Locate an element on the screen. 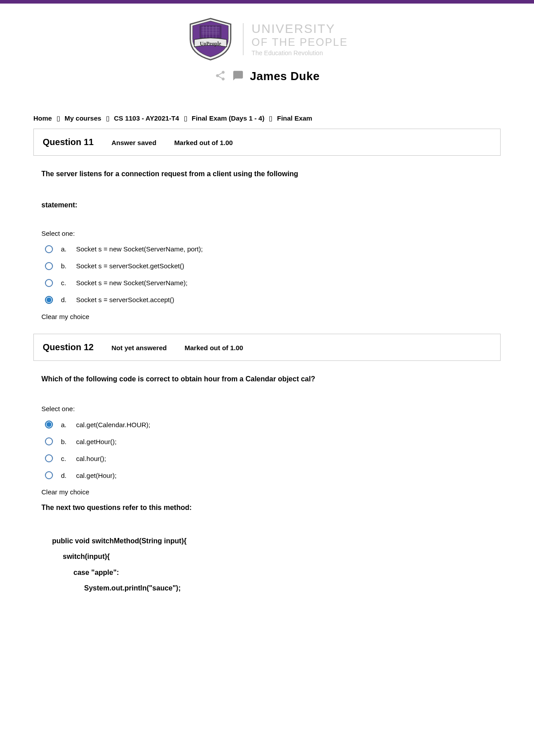  svg-text: UoPeople is located at coordinates (210, 44).